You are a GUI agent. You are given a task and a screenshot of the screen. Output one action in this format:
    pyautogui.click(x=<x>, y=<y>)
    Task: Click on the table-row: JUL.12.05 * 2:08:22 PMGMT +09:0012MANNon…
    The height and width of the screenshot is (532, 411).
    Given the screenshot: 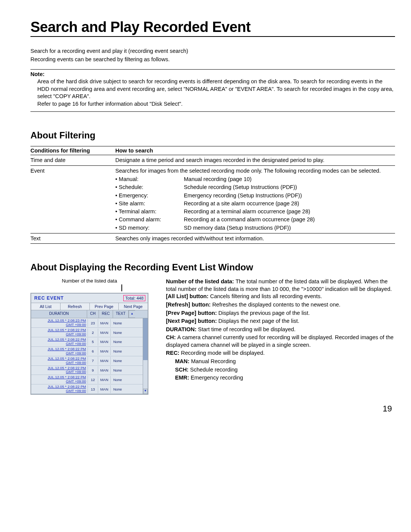 What is the action you would take?
    pyautogui.click(x=87, y=380)
    